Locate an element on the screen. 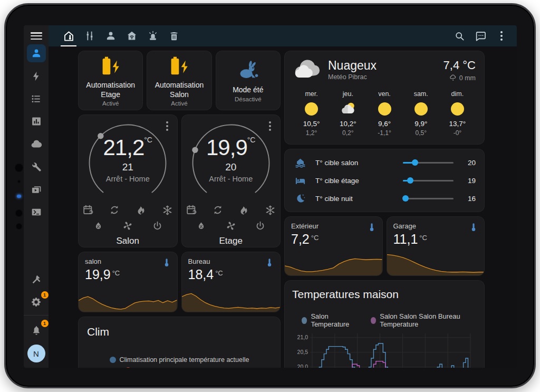 The image size is (540, 392). temperature-unit: °C is located at coordinates (148, 140).